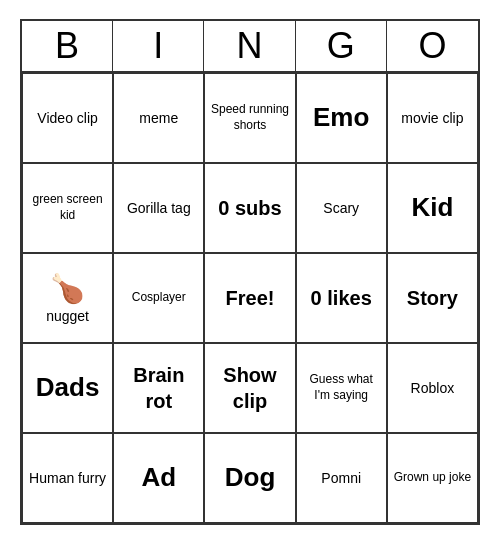 The width and height of the screenshot is (500, 544). Describe the element at coordinates (342, 478) in the screenshot. I see `cell-23: Pomni` at that location.